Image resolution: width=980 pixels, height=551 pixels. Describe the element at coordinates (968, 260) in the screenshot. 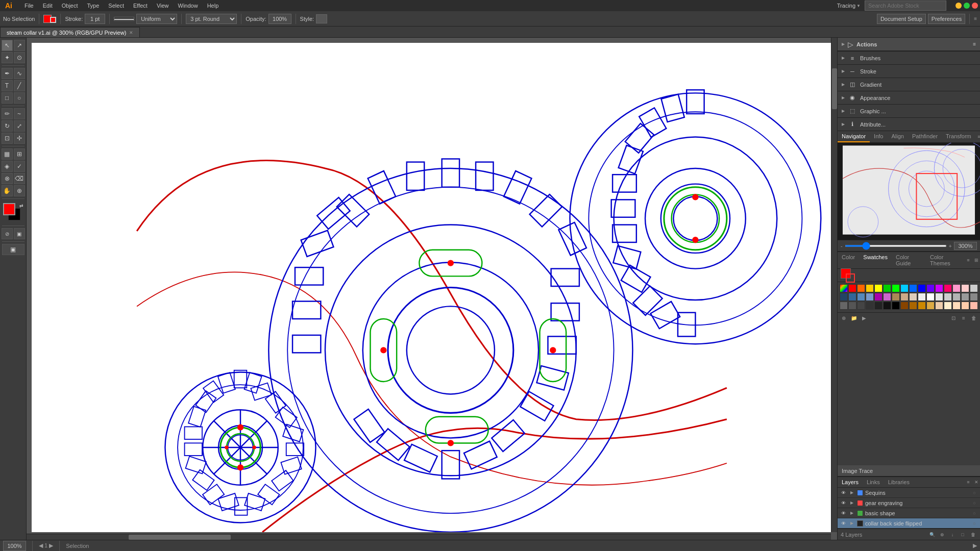

I see `swatches-menu-btn: ≡` at that location.